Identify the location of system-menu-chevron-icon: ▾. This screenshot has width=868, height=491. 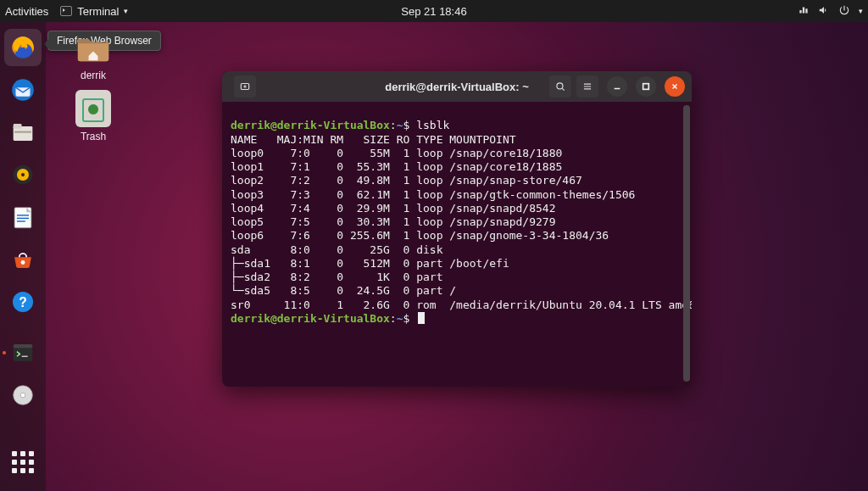
(861, 11).